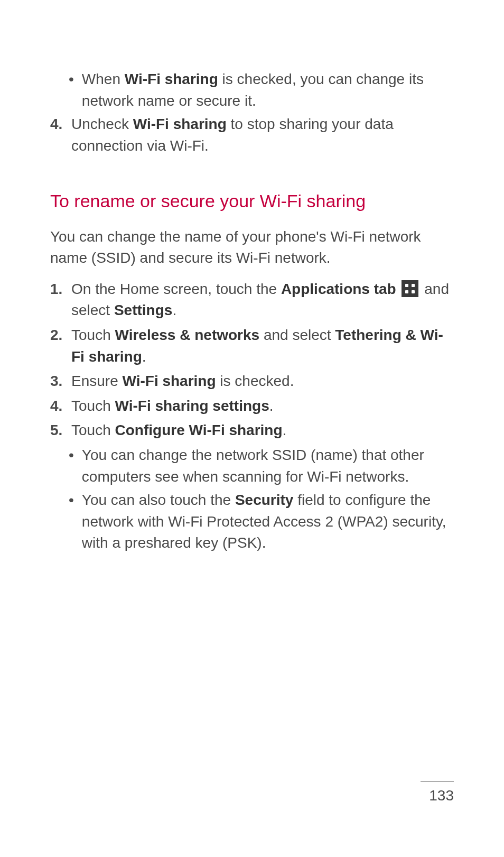 This screenshot has height=857, width=504. I want to click on step-number: 2., so click(58, 346).